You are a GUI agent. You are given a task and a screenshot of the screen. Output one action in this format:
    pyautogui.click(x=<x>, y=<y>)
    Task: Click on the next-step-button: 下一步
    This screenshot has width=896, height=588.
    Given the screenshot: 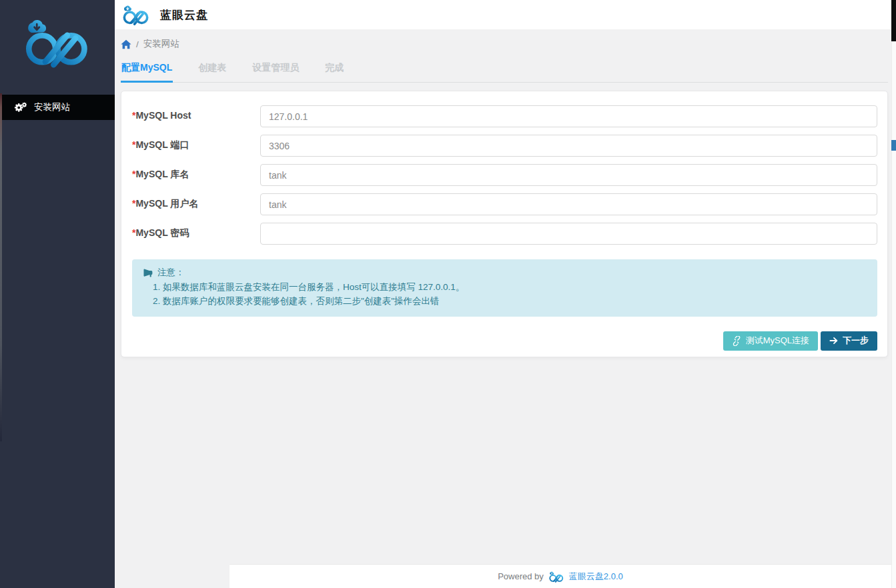 What is the action you would take?
    pyautogui.click(x=849, y=341)
    